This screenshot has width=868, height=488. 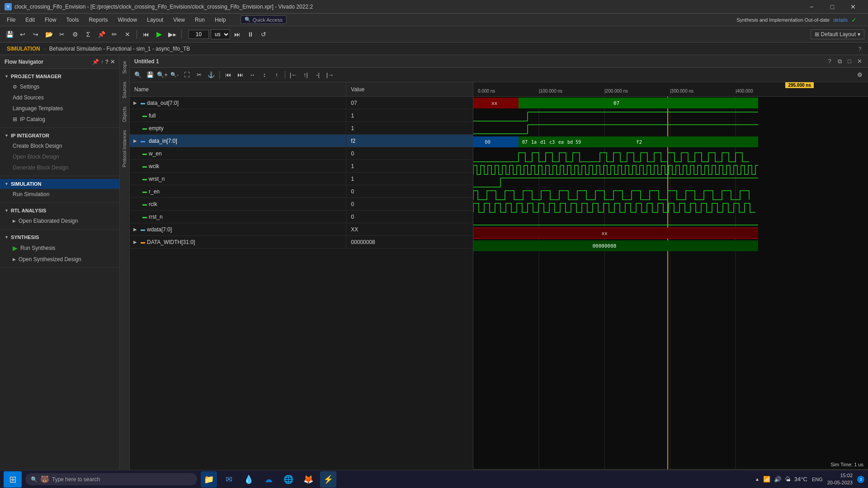 I want to click on wave-next-btn: ↕, so click(x=264, y=75).